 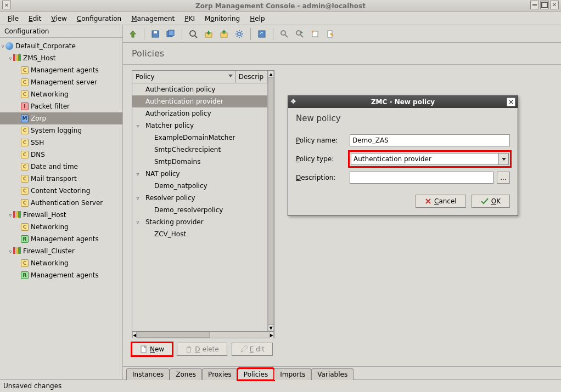 I want to click on export-icon, so click(x=224, y=34).